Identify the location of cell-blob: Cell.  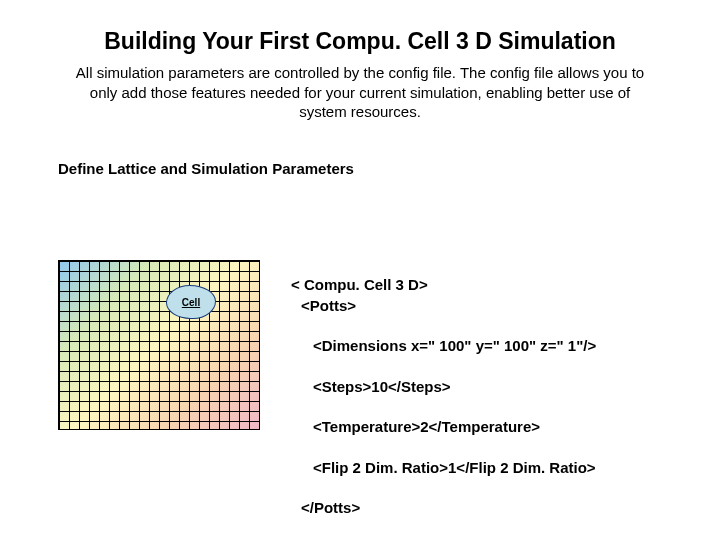
(191, 302).